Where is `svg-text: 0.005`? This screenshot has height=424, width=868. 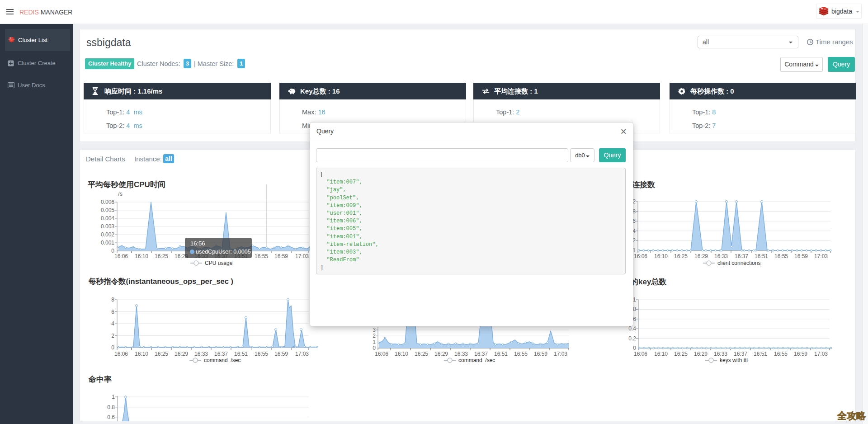 svg-text: 0.005 is located at coordinates (108, 210).